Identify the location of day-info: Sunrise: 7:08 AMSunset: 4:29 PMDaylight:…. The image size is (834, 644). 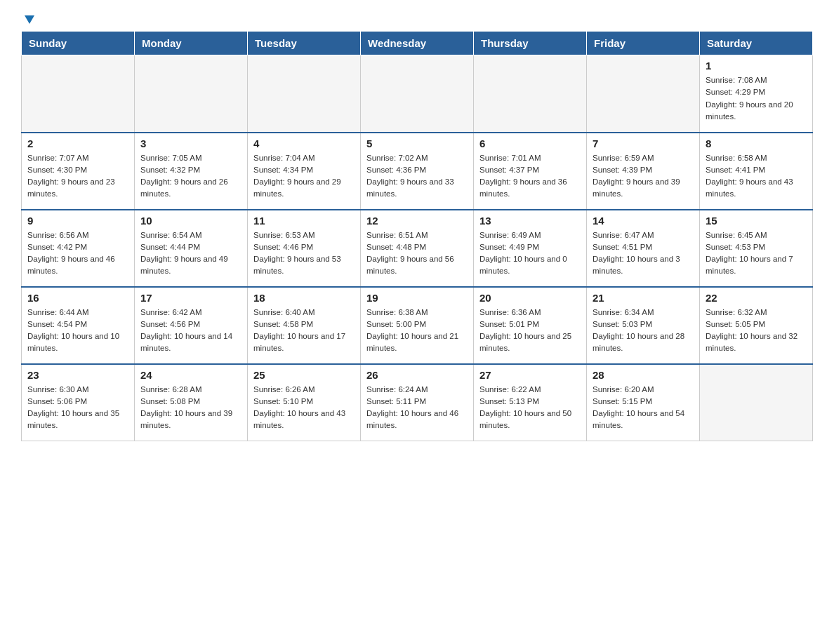
(756, 98).